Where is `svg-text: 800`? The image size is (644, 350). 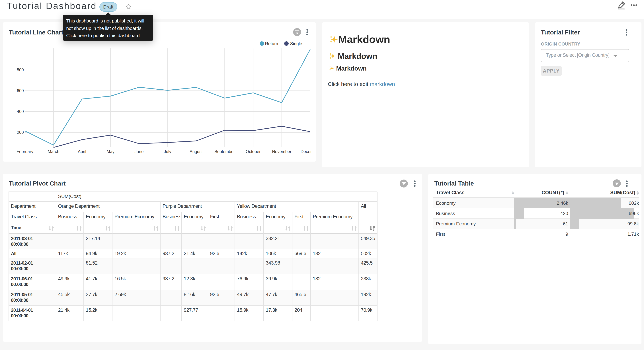 svg-text: 800 is located at coordinates (20, 70).